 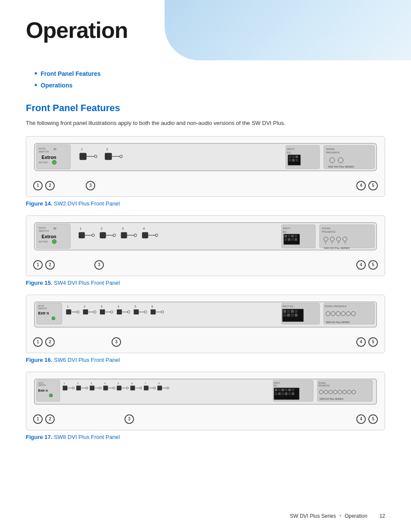 I want to click on section-title-front-panel: Front Panel Features, so click(x=206, y=108).